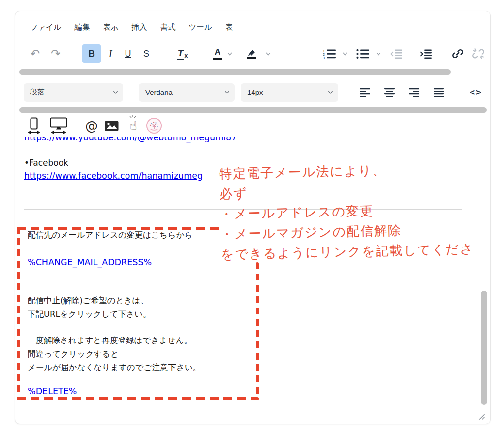 Image resolution: width=504 pixels, height=433 pixels. What do you see at coordinates (56, 54) in the screenshot?
I see `redo-icon: ↷` at bounding box center [56, 54].